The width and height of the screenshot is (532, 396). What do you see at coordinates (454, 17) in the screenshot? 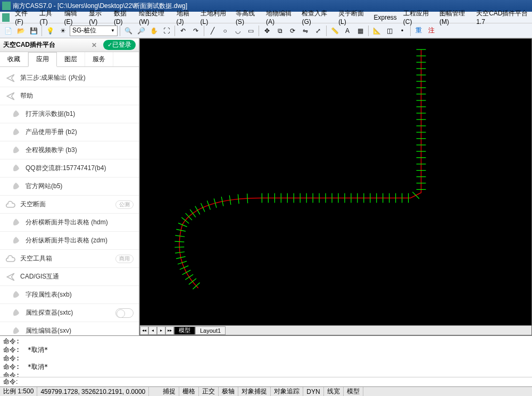
I see `menu-item-14: 图幅管理(M)` at bounding box center [454, 17].